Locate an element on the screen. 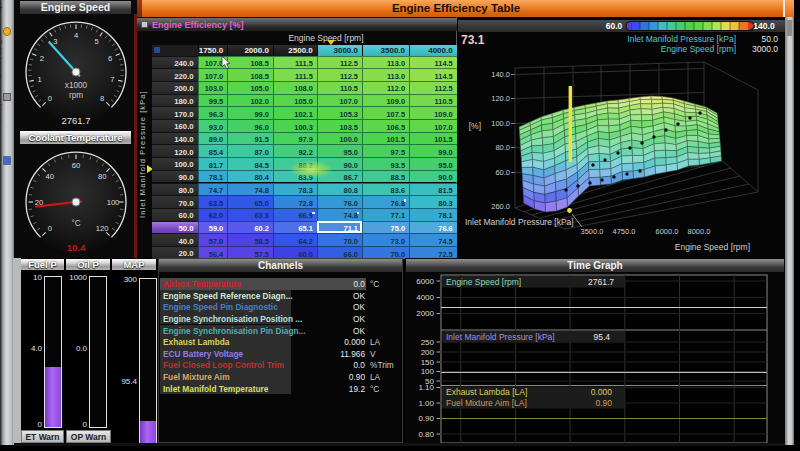 The width and height of the screenshot is (800, 451). svg-text: rpm is located at coordinates (76, 96).